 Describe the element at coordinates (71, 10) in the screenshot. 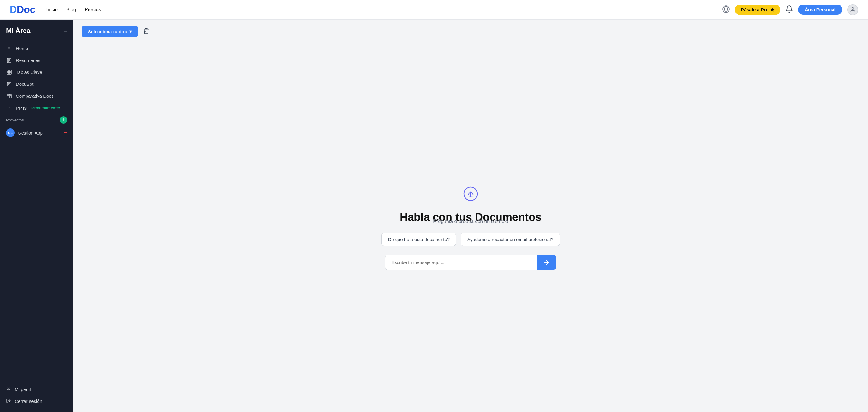

I see `nav-blog: Blog` at that location.